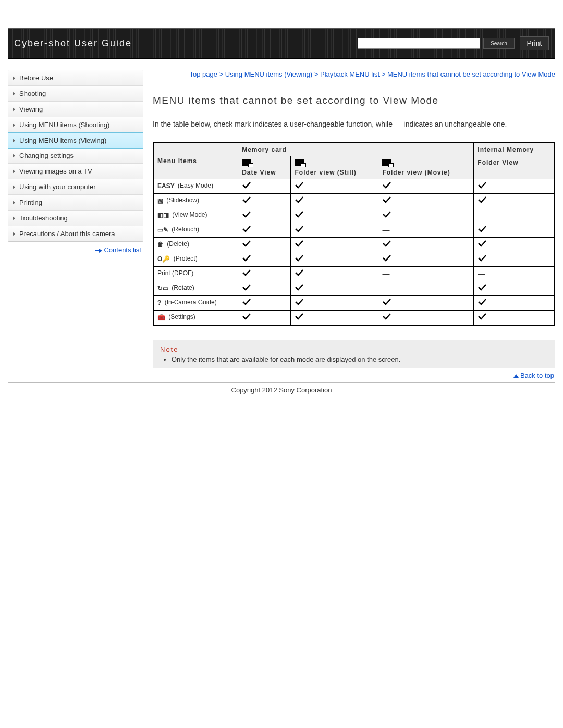 The height and width of the screenshot is (728, 563). Describe the element at coordinates (354, 260) in the screenshot. I see `table-row: O🔑 (Protect)` at that location.